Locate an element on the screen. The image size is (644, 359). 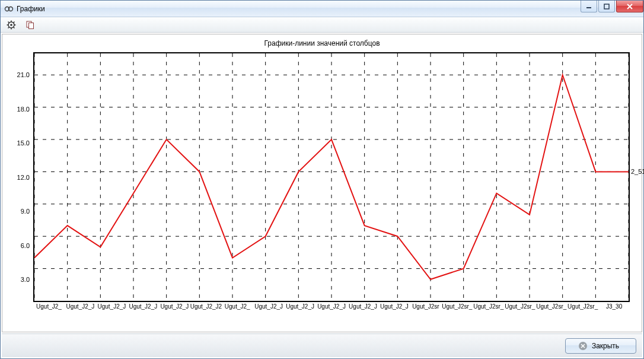
close-window-button is located at coordinates (630, 7).